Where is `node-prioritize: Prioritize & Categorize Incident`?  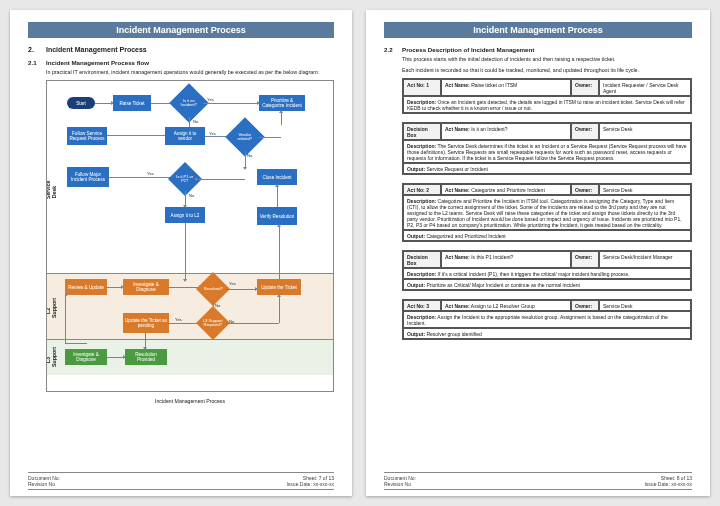 node-prioritize: Prioritize & Categorize Incident is located at coordinates (282, 103).